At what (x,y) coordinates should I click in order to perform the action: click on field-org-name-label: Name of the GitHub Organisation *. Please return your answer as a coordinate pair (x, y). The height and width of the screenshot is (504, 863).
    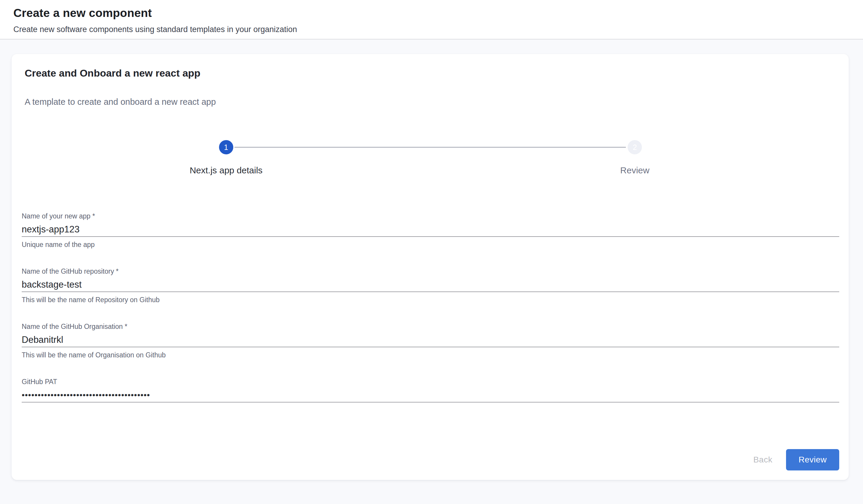
    Looking at the image, I should click on (430, 326).